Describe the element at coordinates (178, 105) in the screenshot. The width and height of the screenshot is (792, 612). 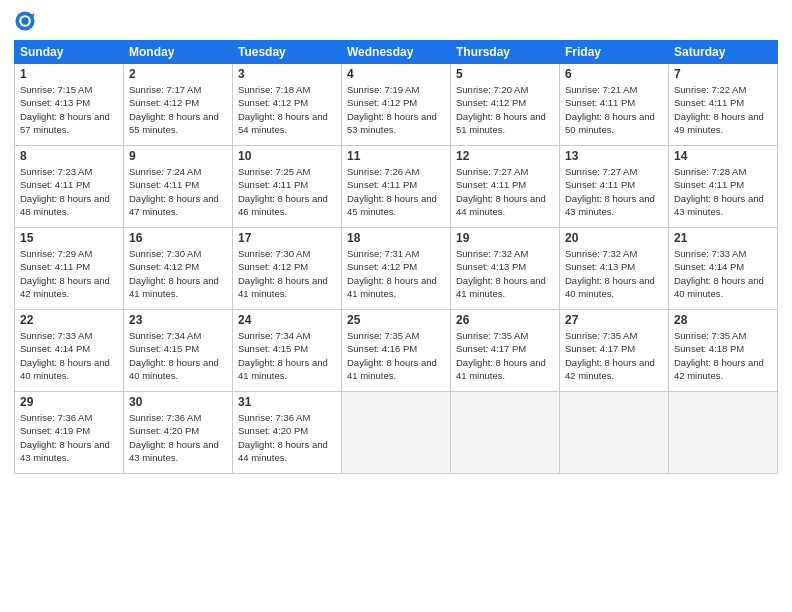
I see `day-cell: 2 Sunrise: 7:17 AMSunset: 4:12 PMDayligh…` at that location.